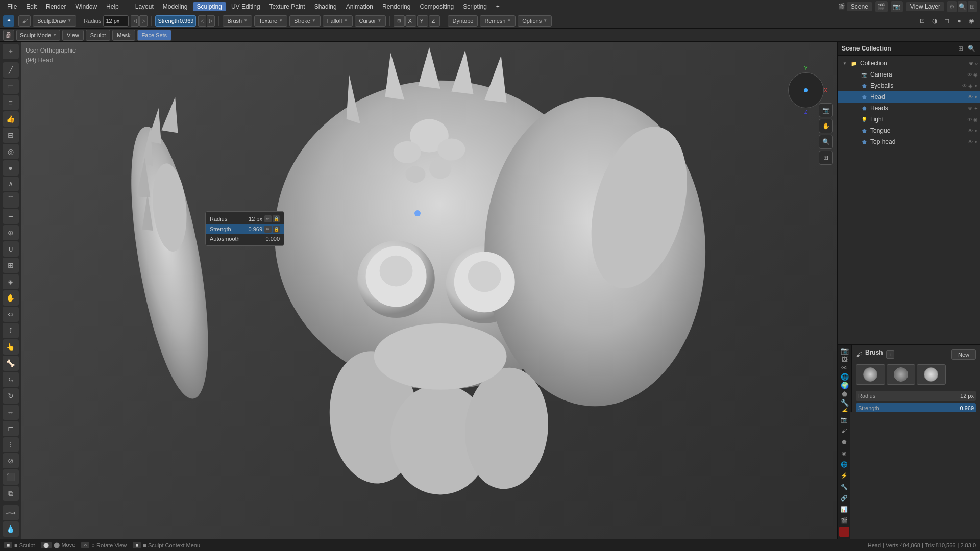 The height and width of the screenshot is (551, 980). What do you see at coordinates (976, 63) in the screenshot?
I see `collection-select-icon: ○` at bounding box center [976, 63].